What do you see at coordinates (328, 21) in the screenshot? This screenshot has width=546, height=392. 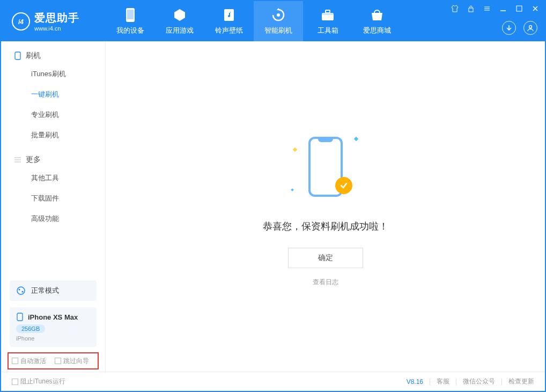 I see `nav-toolbox: 工具箱` at bounding box center [328, 21].